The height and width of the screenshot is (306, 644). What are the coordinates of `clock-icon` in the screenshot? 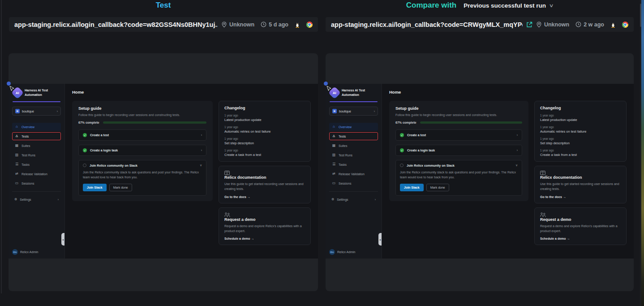 It's located at (579, 24).